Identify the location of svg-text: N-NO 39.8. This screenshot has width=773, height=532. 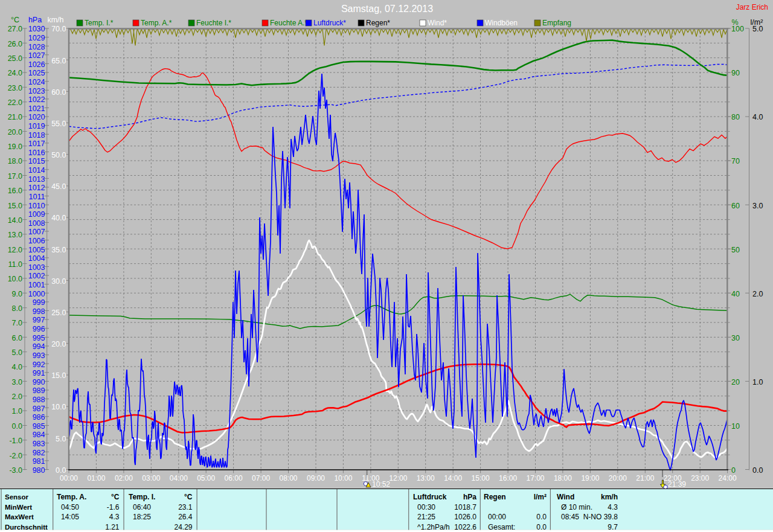
(601, 517).